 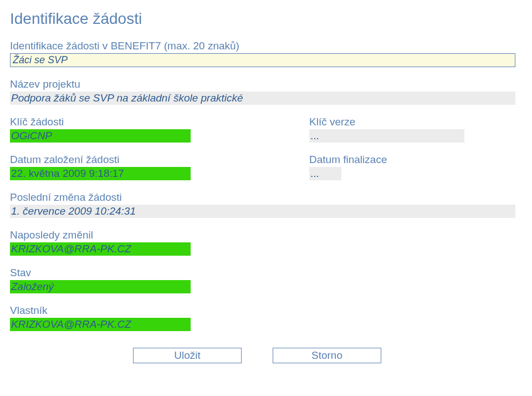 What do you see at coordinates (412, 160) in the screenshot?
I see `label-datum-finalizace: Datum finalizace` at bounding box center [412, 160].